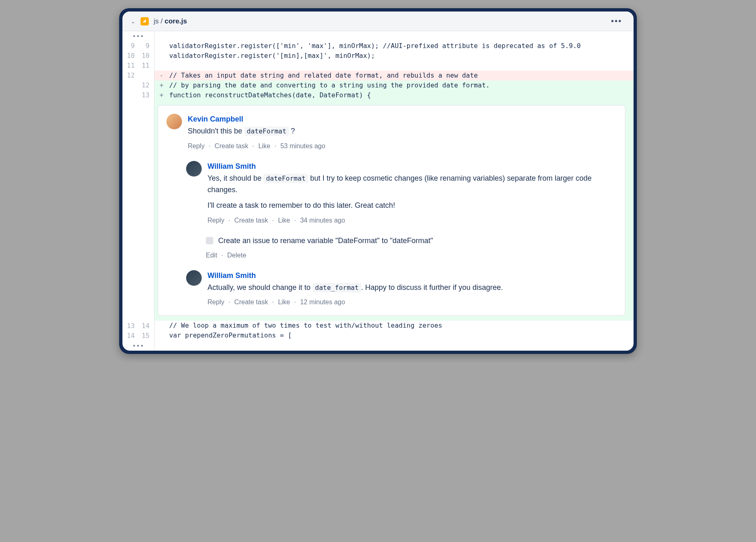  Describe the element at coordinates (394, 85) in the screenshot. I see `code-line-added: + // by parsing the date and converting …` at that location.